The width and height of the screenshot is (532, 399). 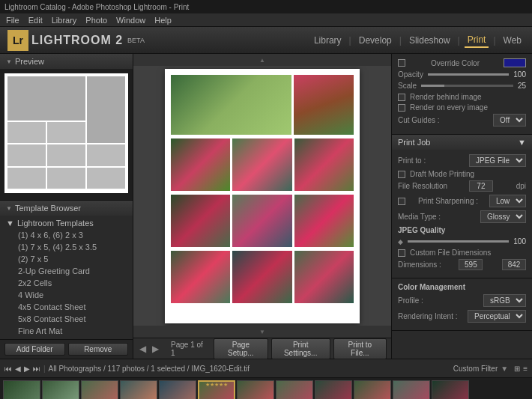 What do you see at coordinates (30, 61) in the screenshot?
I see `preview-title: Preview` at bounding box center [30, 61].